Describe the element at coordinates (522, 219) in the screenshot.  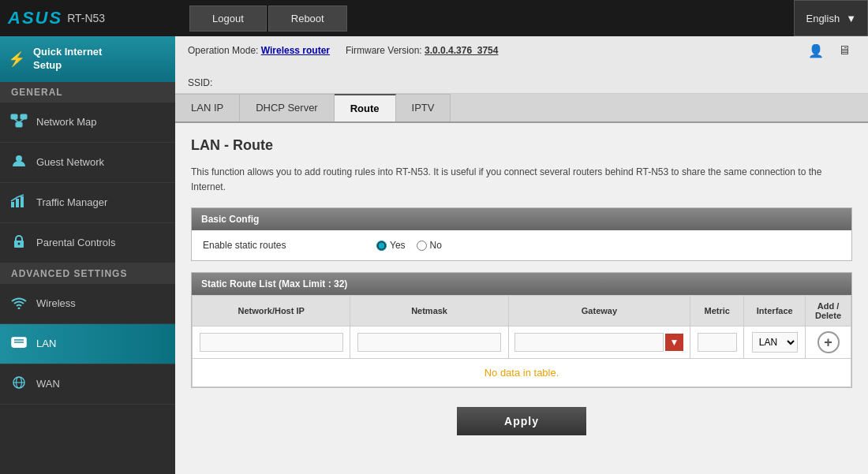
I see `basic-config-header: Basic Config` at that location.